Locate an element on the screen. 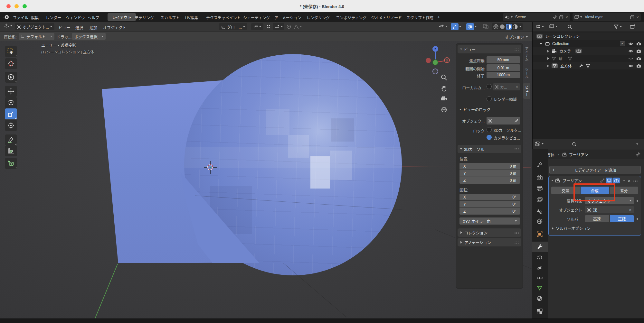 This screenshot has height=323, width=644. modifier-drag-grip is located at coordinates (636, 181).